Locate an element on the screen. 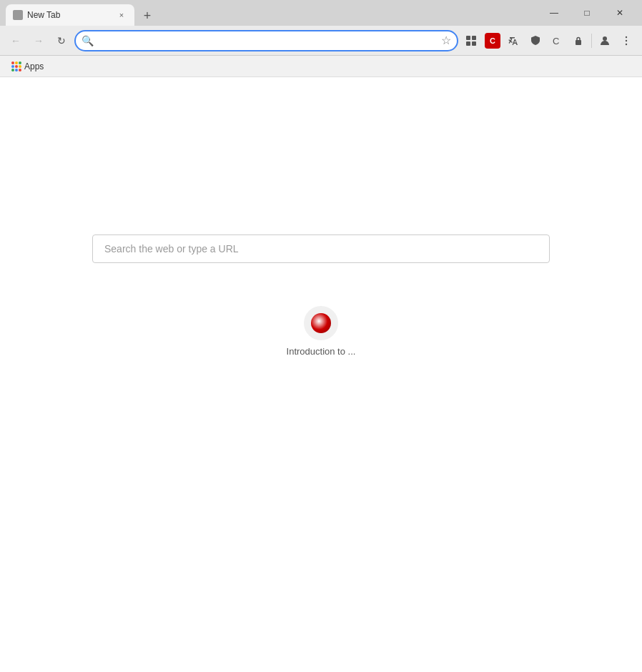 The width and height of the screenshot is (642, 672). apps-label: Apps is located at coordinates (34, 66).